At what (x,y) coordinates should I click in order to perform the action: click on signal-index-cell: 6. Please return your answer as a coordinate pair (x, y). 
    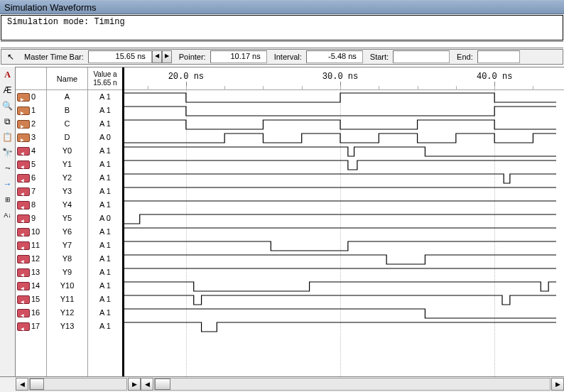
    Looking at the image, I should click on (31, 178).